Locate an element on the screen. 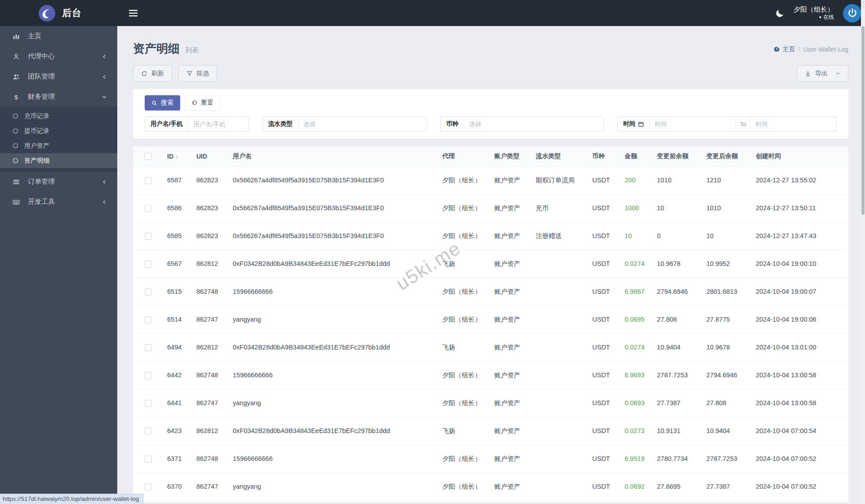 Image resolution: width=865 pixels, height=504 pixels. sidebar-item-finance-management: $财务管理 is located at coordinates (58, 97).